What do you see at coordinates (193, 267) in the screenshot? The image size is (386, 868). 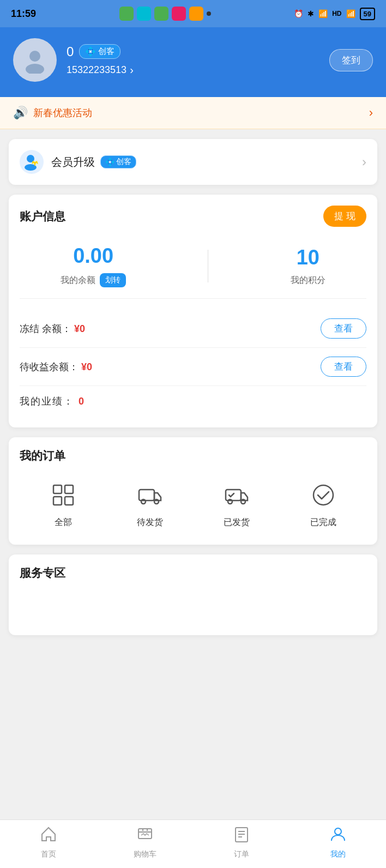 I see `balance-row: 0.00 我的余额 划转 10 我的积分` at bounding box center [193, 267].